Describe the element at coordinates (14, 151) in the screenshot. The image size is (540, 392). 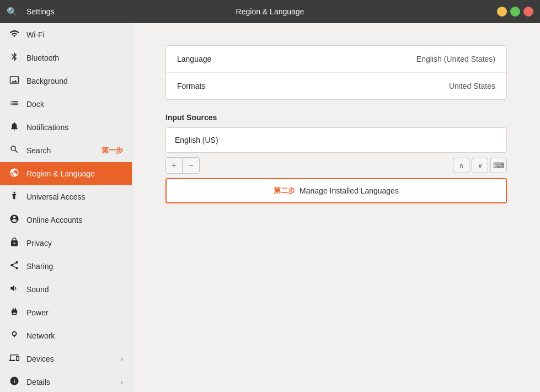
I see `search-sidebar-icon` at that location.